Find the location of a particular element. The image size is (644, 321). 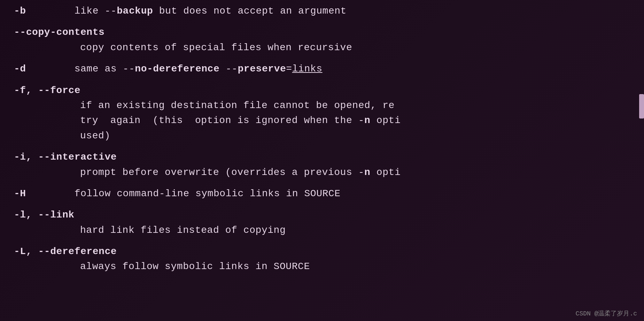

line-l-desc: hard link files instead of copying is located at coordinates (322, 230).